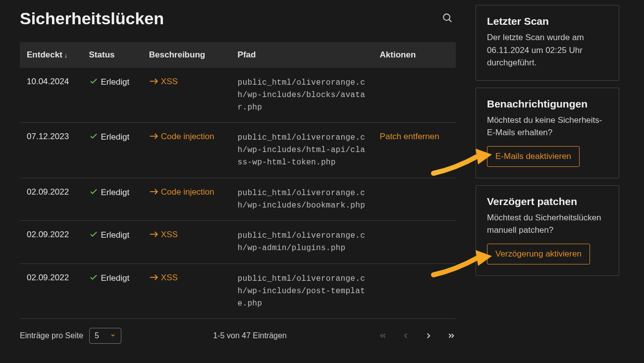 This screenshot has height=363, width=644. I want to click on per-page-select: 5, so click(105, 336).